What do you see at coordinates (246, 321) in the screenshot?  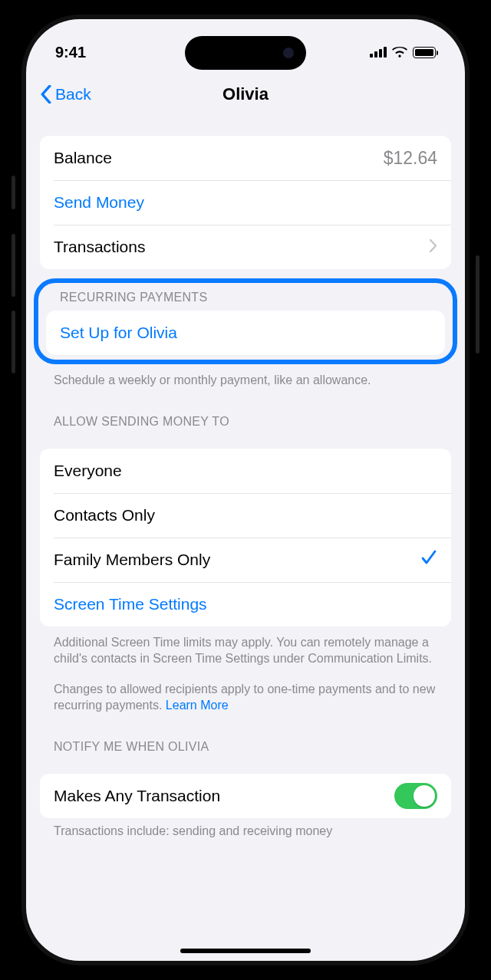 I see `recurring-highlight: RECURRING PAYMENTS Set Up for Olivia` at bounding box center [246, 321].